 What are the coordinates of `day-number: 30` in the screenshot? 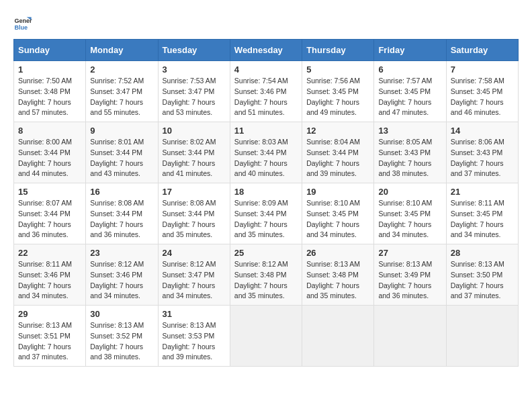 It's located at (122, 314).